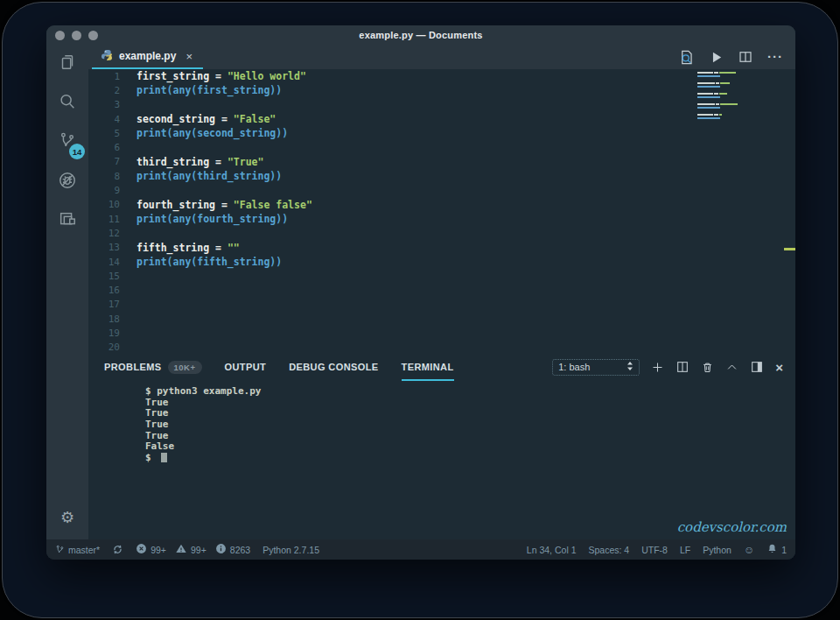  Describe the element at coordinates (67, 518) in the screenshot. I see `settings-gear-icon: ⚙` at that location.